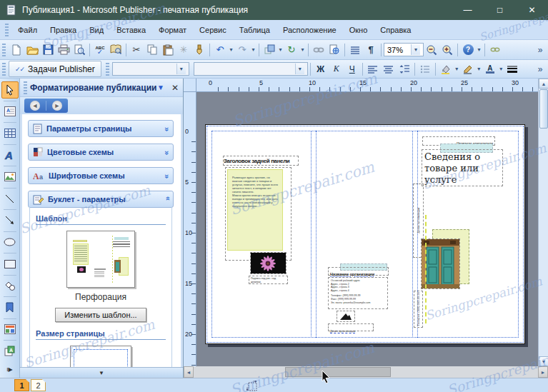  Describe the element at coordinates (231, 50) in the screenshot. I see `undo-dropdown: ▾` at that location.